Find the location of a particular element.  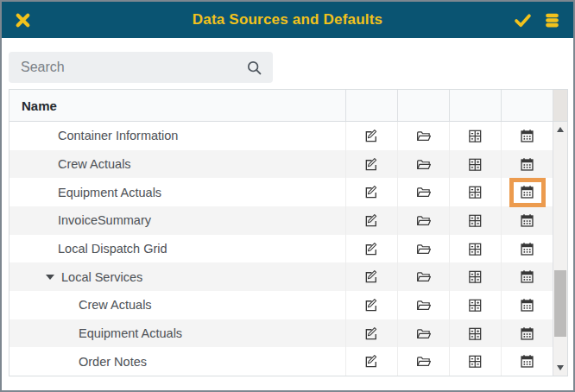

confirm-check-icon is located at coordinates (523, 21).